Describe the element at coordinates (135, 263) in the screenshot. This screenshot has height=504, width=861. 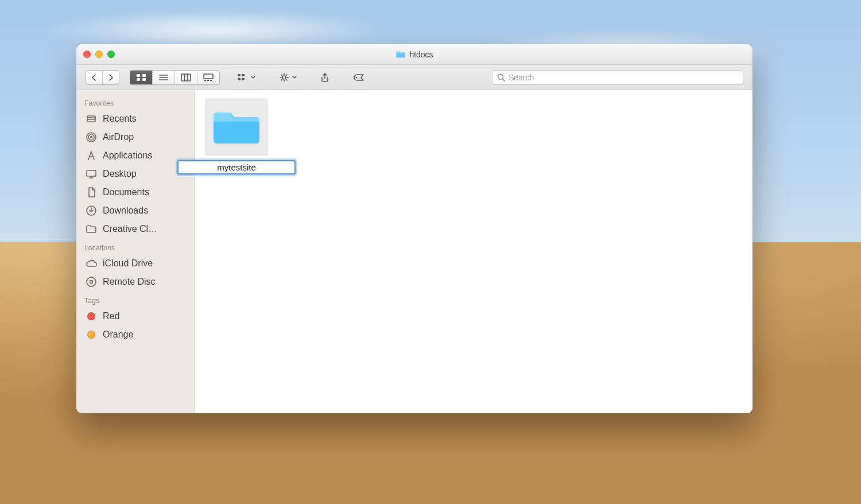
I see `sidebar-item-icloud: iCloud Drive` at that location.